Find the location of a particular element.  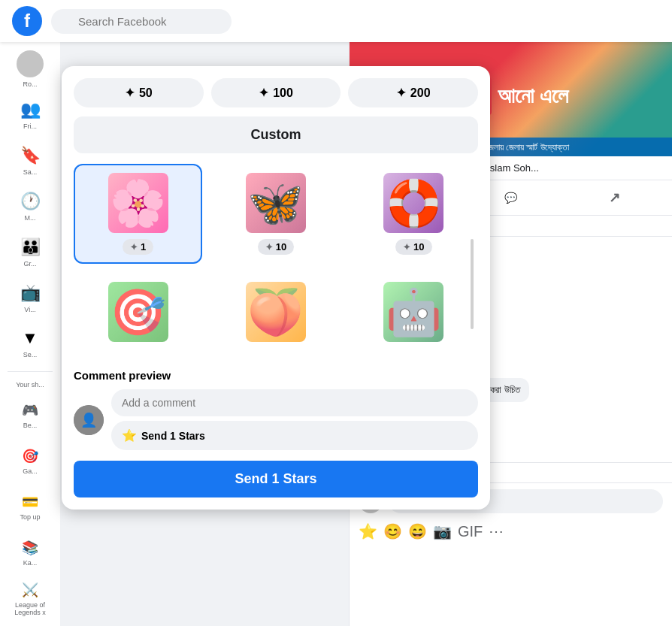

sidebar-label-topup: Top up is located at coordinates (30, 517).